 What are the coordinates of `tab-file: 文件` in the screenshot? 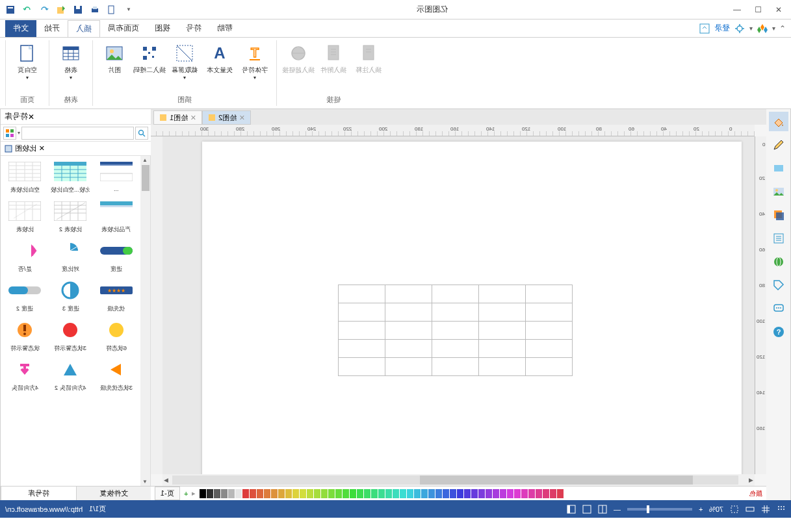 It's located at (21, 29).